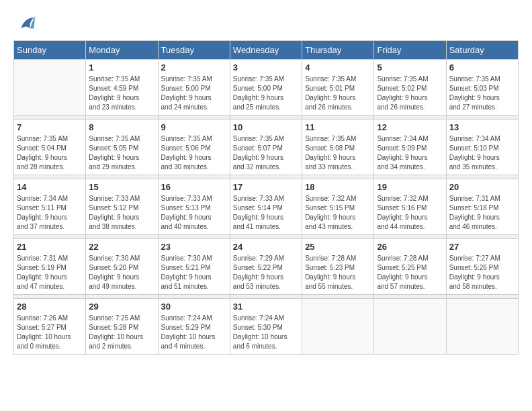 The width and height of the screenshot is (532, 411). I want to click on calendar-cell: 4Sunrise: 7:35 AM Sunset: 5:01 PM Daylig…, so click(339, 87).